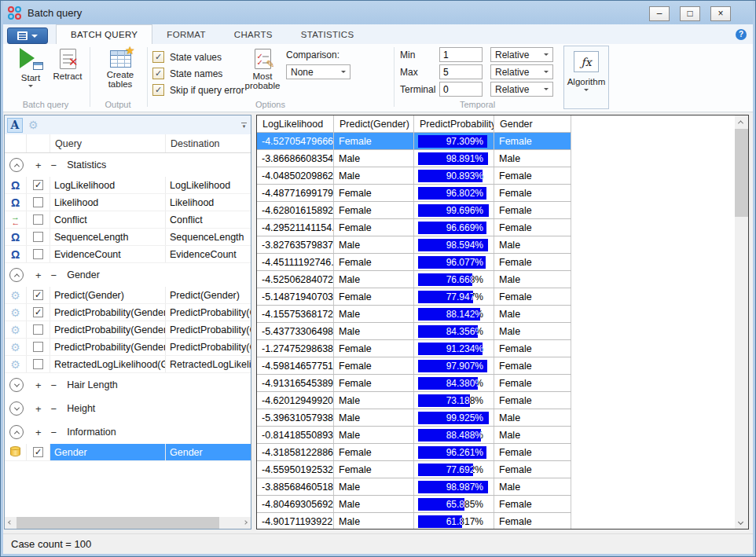  I want to click on min-input, so click(461, 55).